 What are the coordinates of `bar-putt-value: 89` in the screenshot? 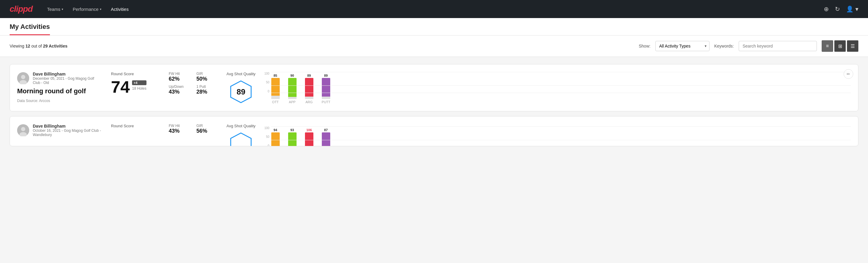 It's located at (326, 76).